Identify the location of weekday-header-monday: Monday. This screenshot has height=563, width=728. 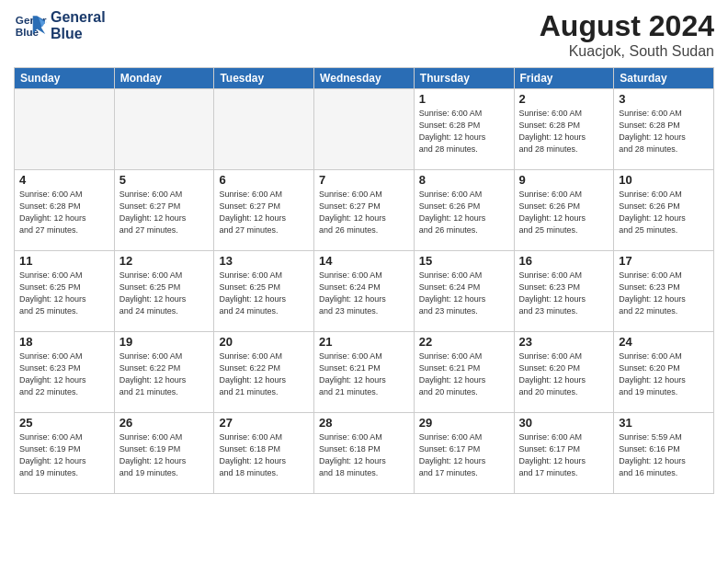
(164, 79).